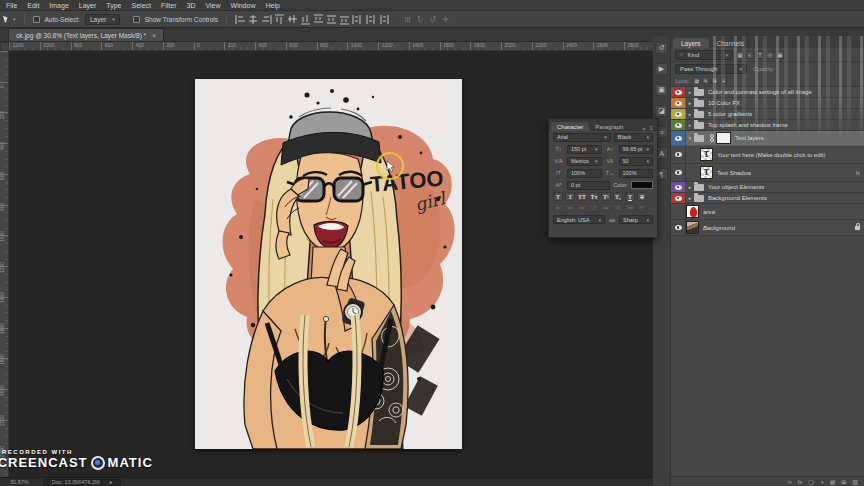 The width and height of the screenshot is (864, 486). What do you see at coordinates (114, 6) in the screenshot?
I see `menu-type: Type` at bounding box center [114, 6].